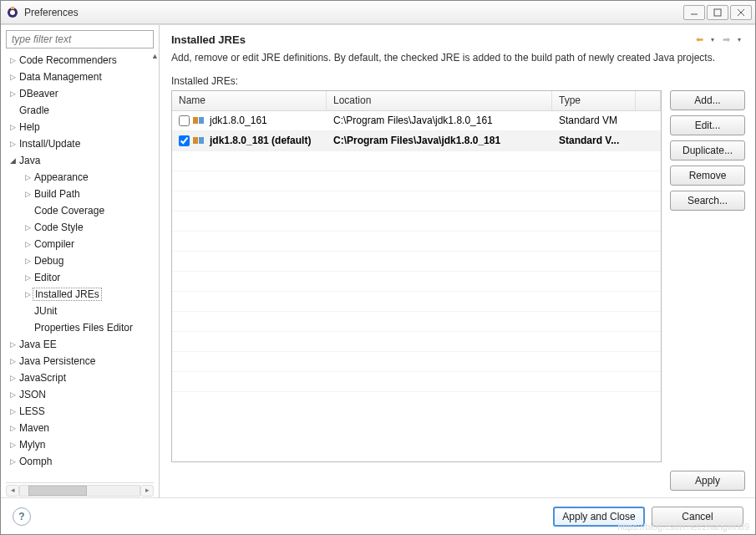 The image size is (756, 535). I want to click on tree-item: ▷Maven, so click(82, 428).